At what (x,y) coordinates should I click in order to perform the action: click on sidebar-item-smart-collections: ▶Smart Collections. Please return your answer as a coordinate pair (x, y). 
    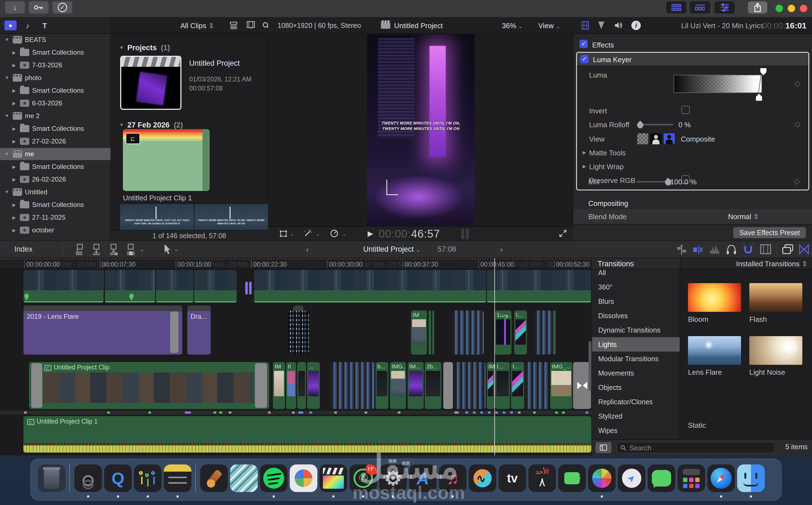
    Looking at the image, I should click on (55, 91).